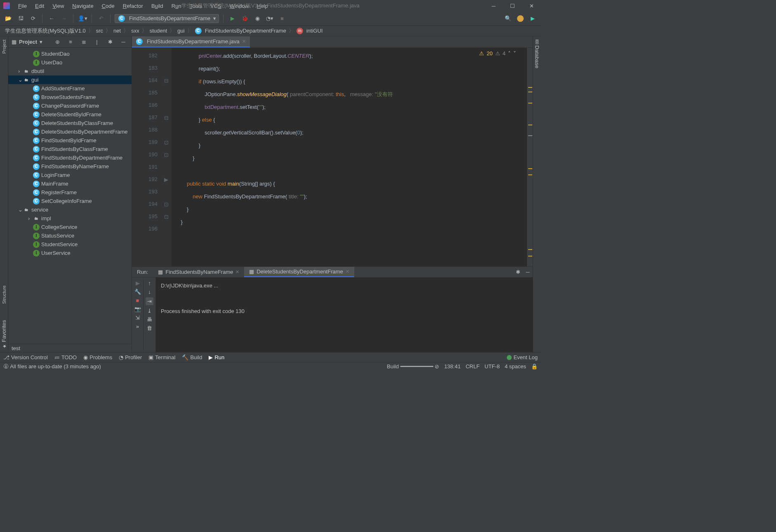 The width and height of the screenshot is (776, 532). I want to click on save-icon: 🖫, so click(21, 19).